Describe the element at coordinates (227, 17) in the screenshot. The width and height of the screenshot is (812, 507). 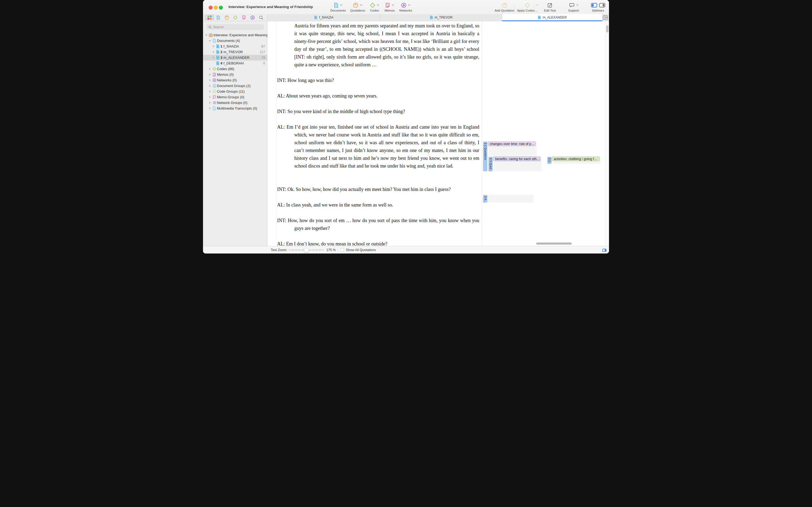
I see `quotations-tab: ”` at that location.